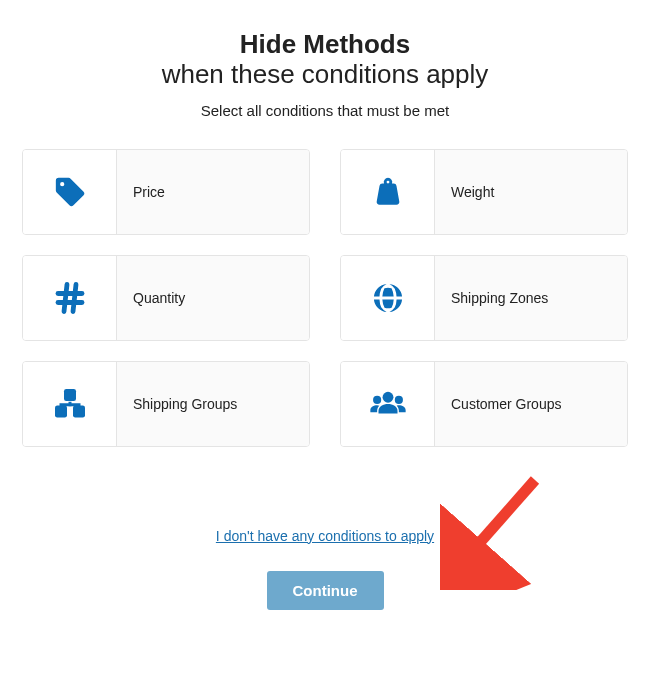  I want to click on header: Hide Methods when these conditions apply, so click(325, 60).